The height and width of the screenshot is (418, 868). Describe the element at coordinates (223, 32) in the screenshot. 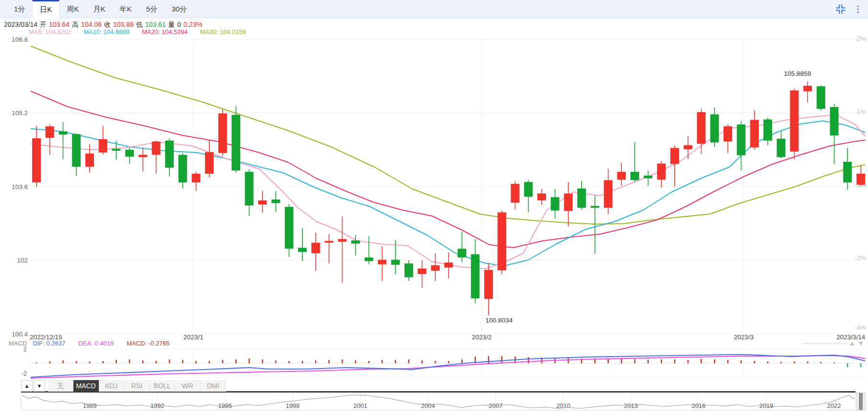

I see `ma-value: MA30: 104.0159` at that location.